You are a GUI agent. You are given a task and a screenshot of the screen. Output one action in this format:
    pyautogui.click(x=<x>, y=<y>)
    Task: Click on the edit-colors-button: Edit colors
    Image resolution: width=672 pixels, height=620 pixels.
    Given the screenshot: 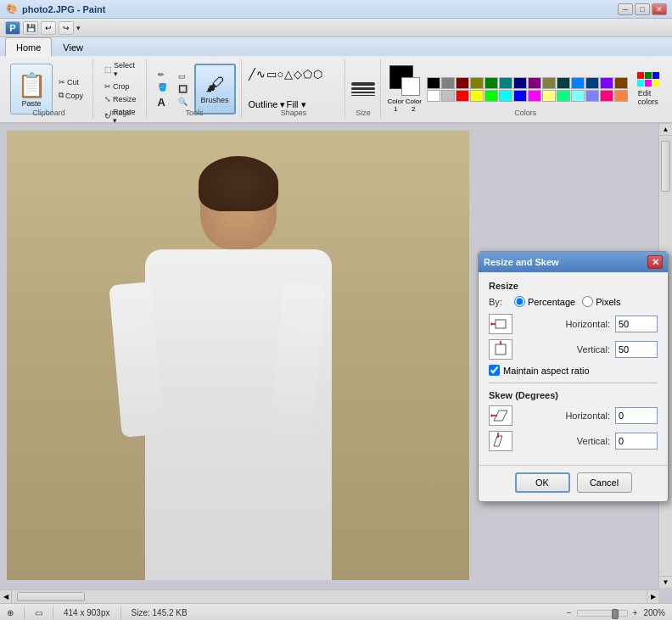 What is the action you would take?
    pyautogui.click(x=648, y=89)
    